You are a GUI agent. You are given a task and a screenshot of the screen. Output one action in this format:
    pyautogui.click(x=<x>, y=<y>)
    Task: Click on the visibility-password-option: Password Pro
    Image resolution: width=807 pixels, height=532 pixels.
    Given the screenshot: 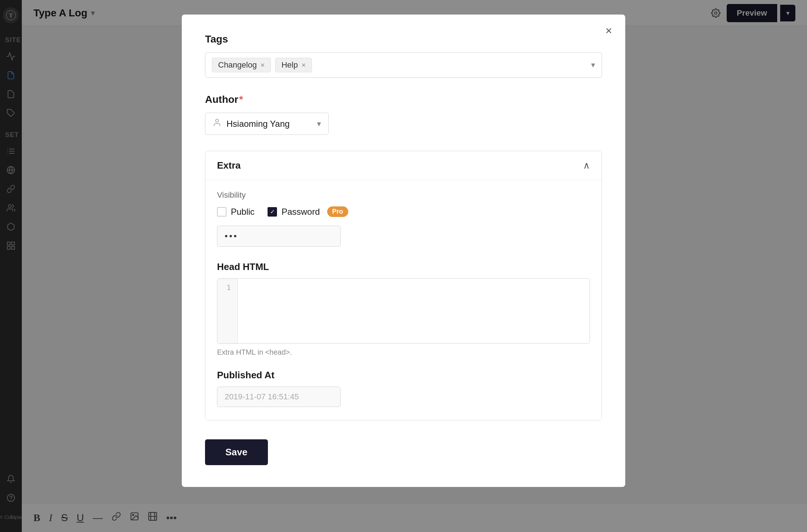 What is the action you would take?
    pyautogui.click(x=308, y=211)
    